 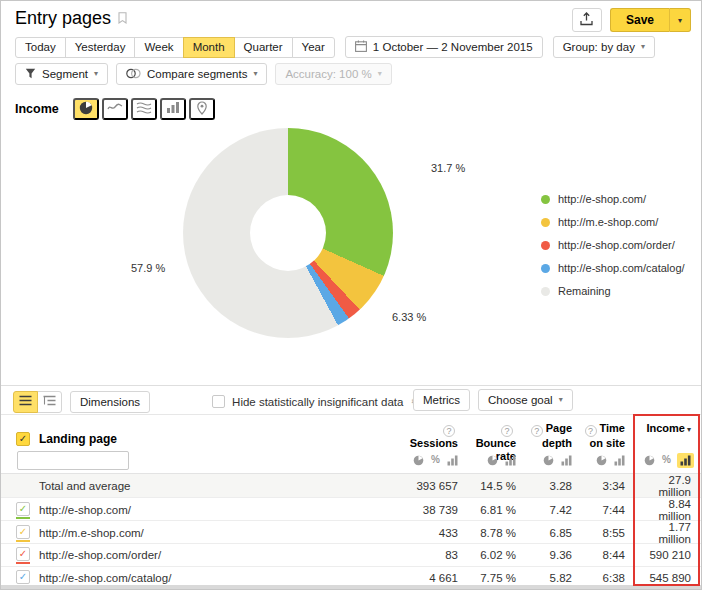 What do you see at coordinates (333, 74) in the screenshot?
I see `accuracy-button: Accuracy: 100 % ▾` at bounding box center [333, 74].